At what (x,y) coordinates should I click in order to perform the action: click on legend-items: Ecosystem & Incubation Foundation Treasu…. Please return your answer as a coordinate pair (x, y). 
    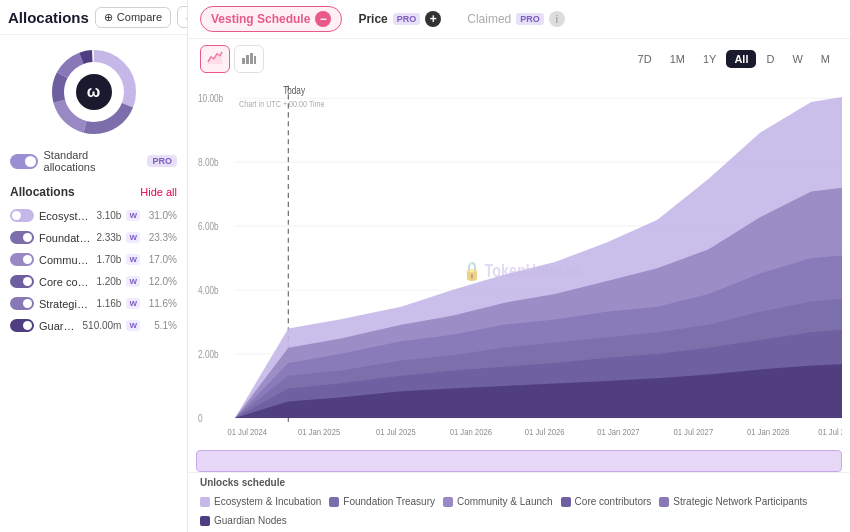
    Looking at the image, I should click on (519, 511).